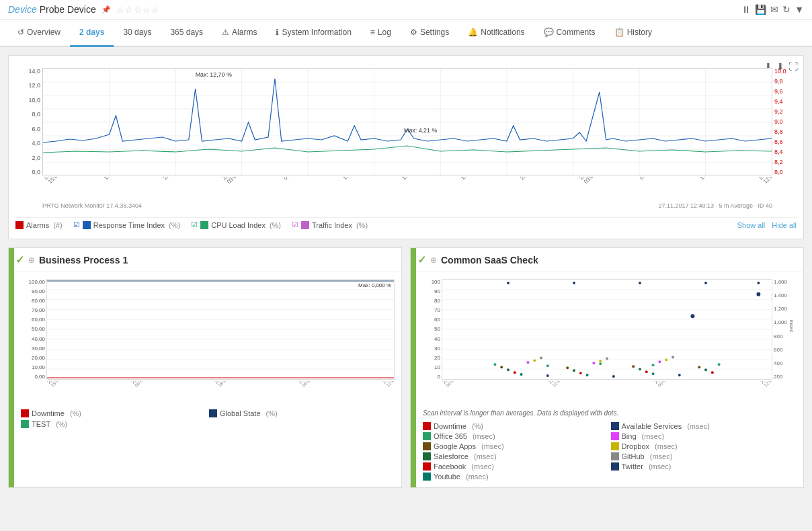 Image resolution: width=812 pixels, height=531 pixels. What do you see at coordinates (761, 9) in the screenshot?
I see `save-icon: 💾` at bounding box center [761, 9].